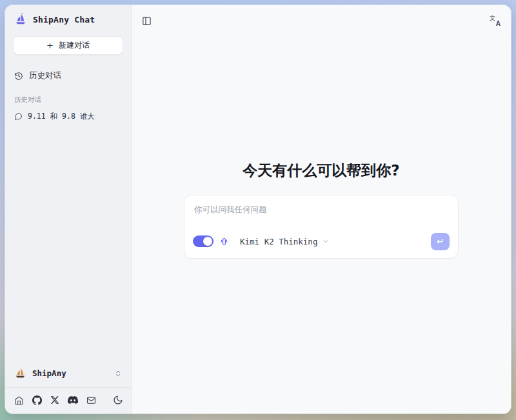 The width and height of the screenshot is (516, 420). Describe the element at coordinates (321, 170) in the screenshot. I see `greeting-heading: 今天有什么可以帮到你?` at that location.